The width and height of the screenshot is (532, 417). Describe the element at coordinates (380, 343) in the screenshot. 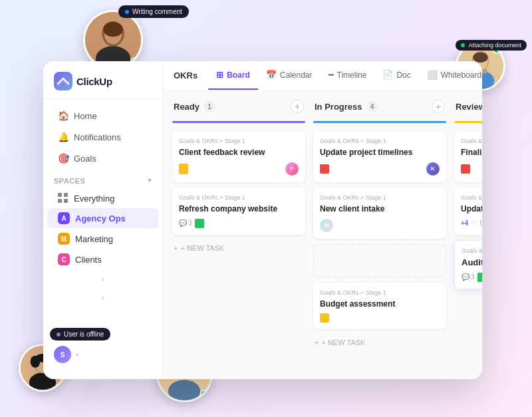

I see `new-task-btn-progress: + + NEW TASK` at that location.